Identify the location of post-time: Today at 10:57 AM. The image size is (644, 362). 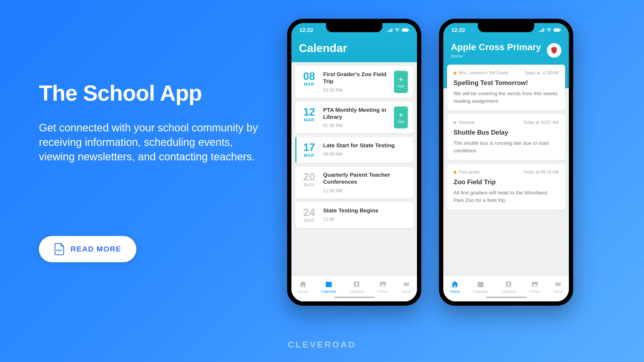
(541, 123).